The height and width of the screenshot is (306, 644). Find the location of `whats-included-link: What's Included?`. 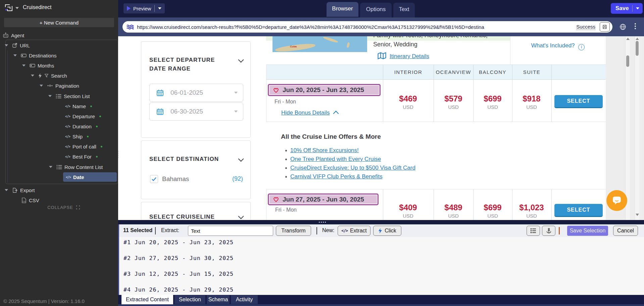

whats-included-link: What's Included? is located at coordinates (553, 46).